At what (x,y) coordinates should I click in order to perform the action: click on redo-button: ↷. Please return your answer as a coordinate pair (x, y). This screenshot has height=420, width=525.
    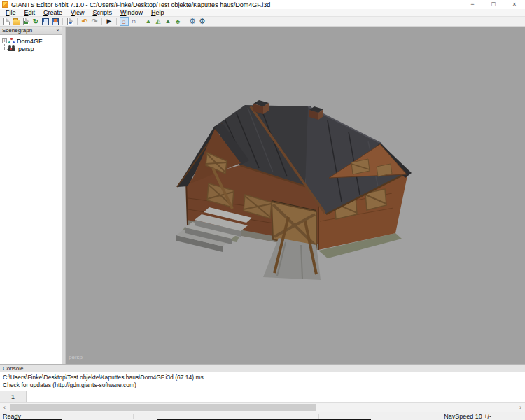
    Looking at the image, I should click on (95, 21).